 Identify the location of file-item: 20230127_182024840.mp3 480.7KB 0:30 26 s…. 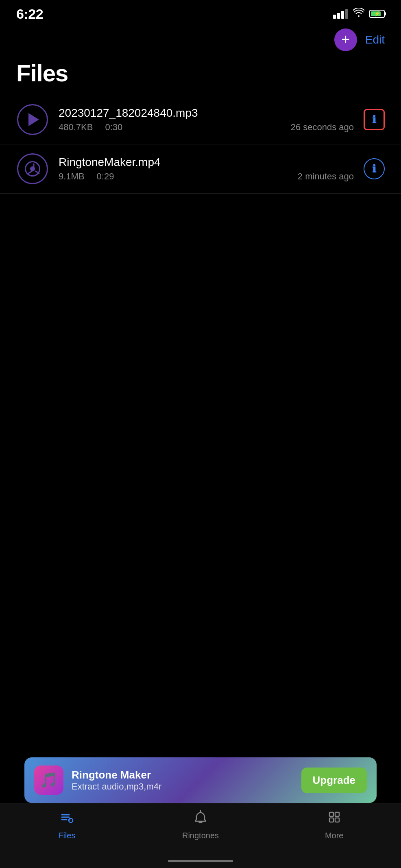
(200, 120).